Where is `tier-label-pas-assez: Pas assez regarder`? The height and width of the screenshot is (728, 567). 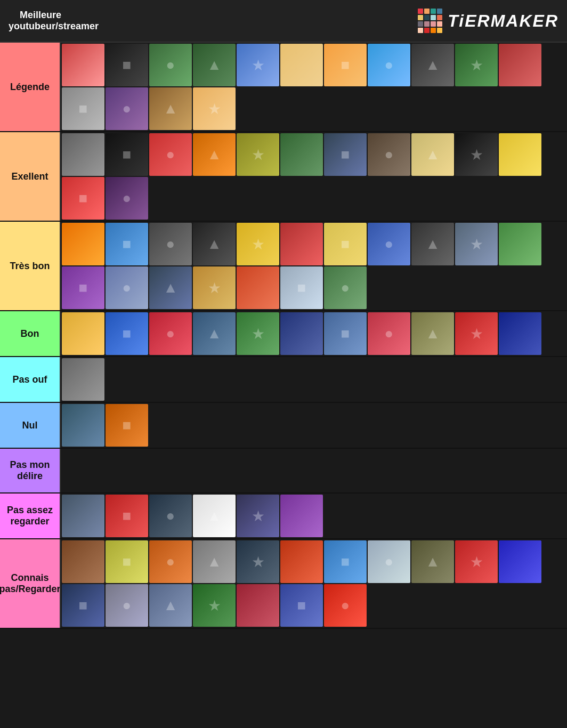 tier-label-pas-assez: Pas assez regarder is located at coordinates (30, 516).